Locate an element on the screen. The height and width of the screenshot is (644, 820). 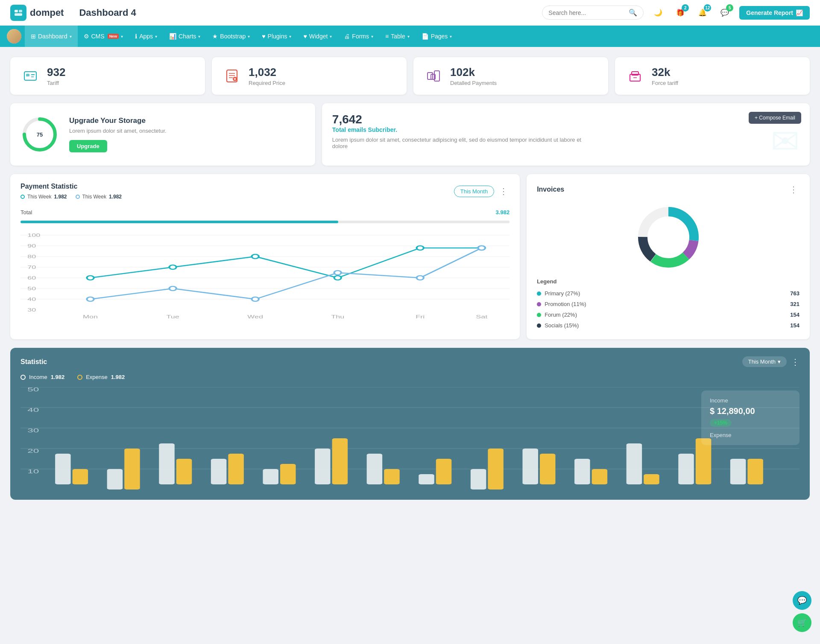
nav-item-table: ≡ Table ▾ is located at coordinates (397, 36).